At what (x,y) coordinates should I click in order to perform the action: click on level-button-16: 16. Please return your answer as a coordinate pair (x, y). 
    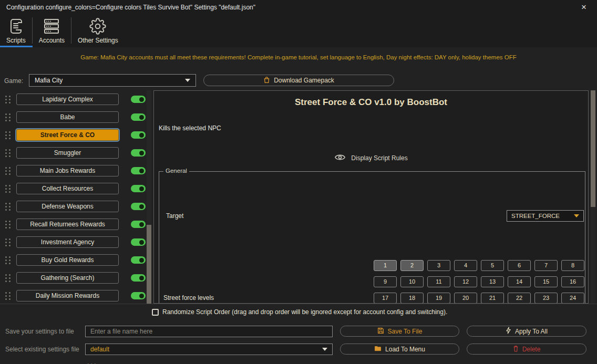
    Looking at the image, I should click on (573, 282).